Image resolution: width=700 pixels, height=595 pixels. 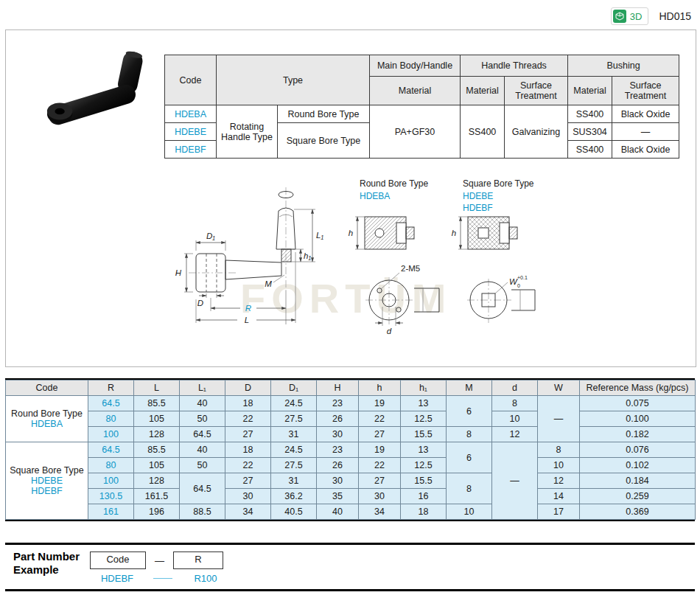 I want to click on dim-cell: 36.2, so click(x=294, y=497).